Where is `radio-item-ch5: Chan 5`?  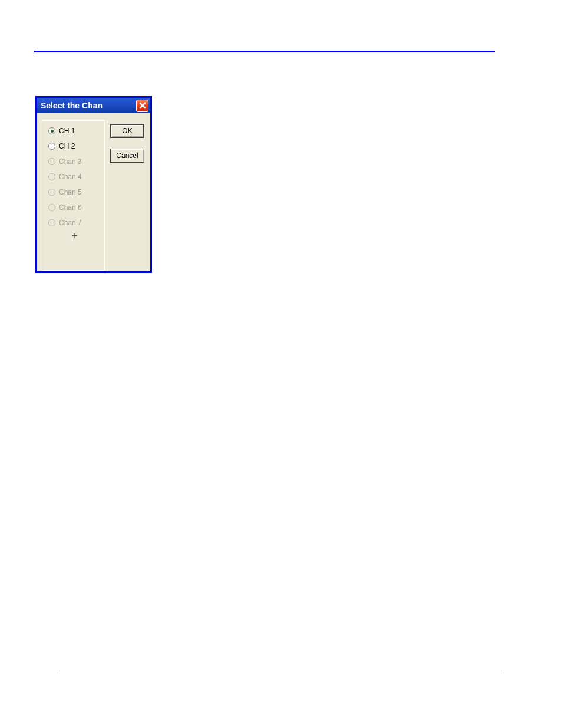 radio-item-ch5: Chan 5 is located at coordinates (75, 192).